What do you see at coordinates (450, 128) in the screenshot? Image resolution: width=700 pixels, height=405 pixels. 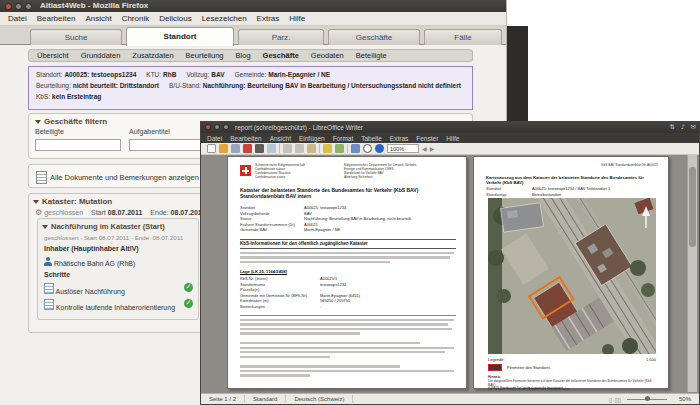 I see `libreoffice-titlebar: report (schreibgeschützt) - LibreOffice …` at bounding box center [450, 128].